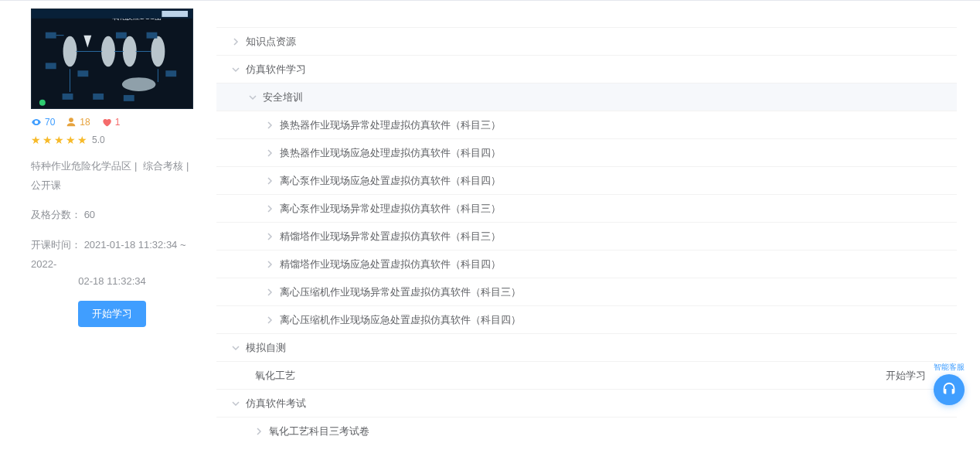 The width and height of the screenshot is (980, 467). Describe the element at coordinates (587, 403) in the screenshot. I see `node-sim-exam: 仿真软件考试` at that location.